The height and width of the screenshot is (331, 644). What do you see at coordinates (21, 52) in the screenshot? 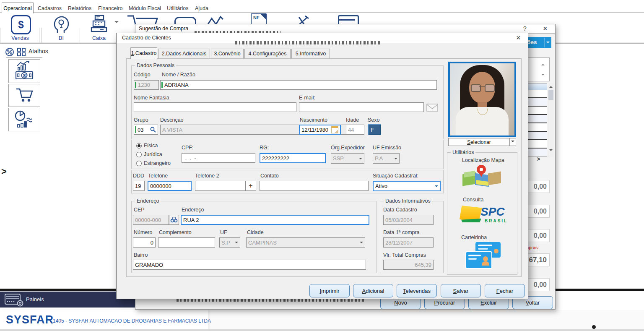
I see `grid-icon` at bounding box center [21, 52].